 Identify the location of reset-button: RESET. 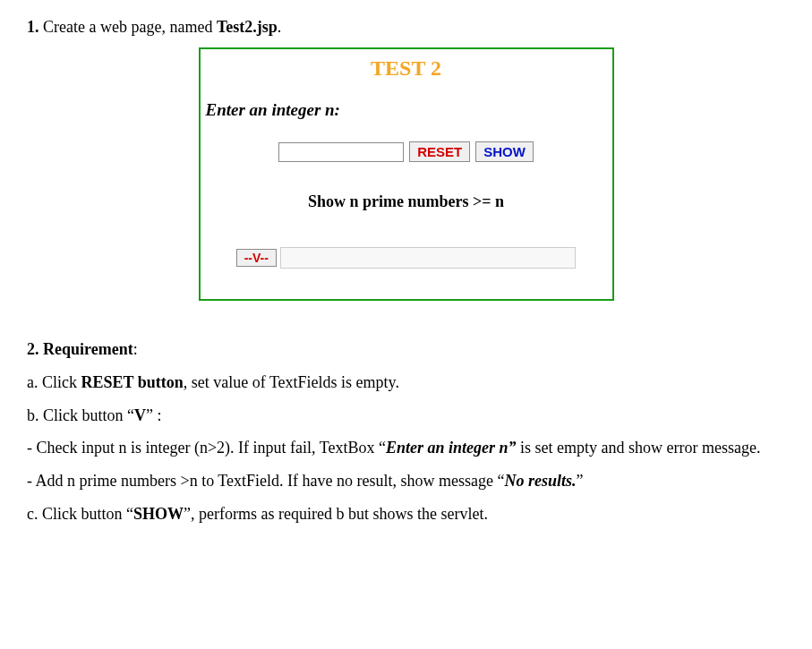
(440, 152).